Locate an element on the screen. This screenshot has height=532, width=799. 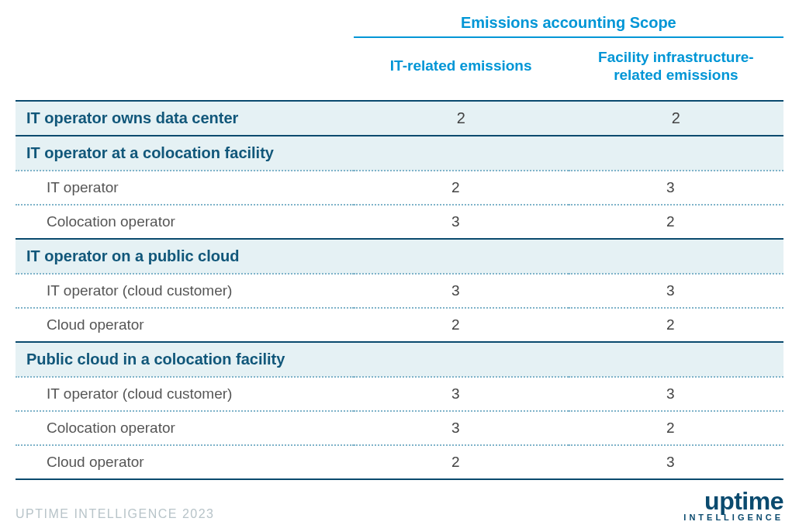
footer-attribution: UPTIME INTELLIGENCE 2023 is located at coordinates (115, 514).